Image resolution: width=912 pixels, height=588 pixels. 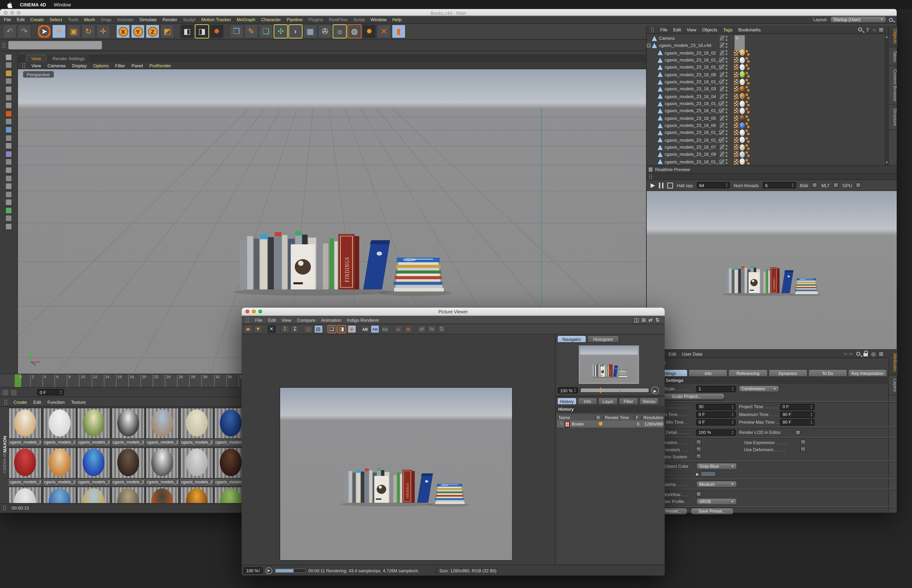 What do you see at coordinates (8, 146) in the screenshot?
I see `locked-workplane-icon` at bounding box center [8, 146].